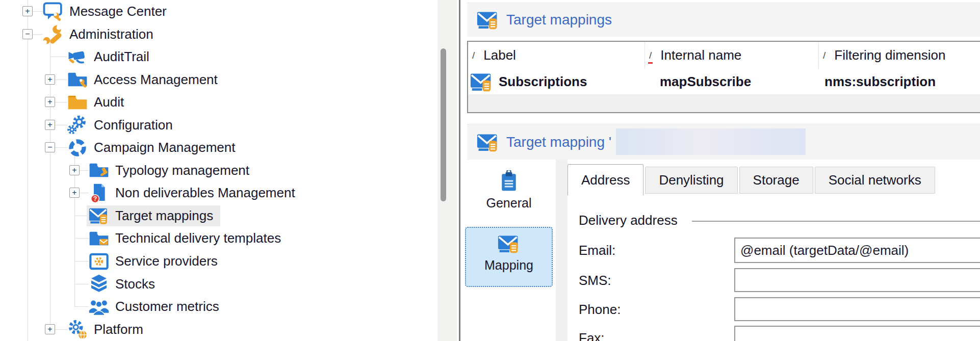 The height and width of the screenshot is (341, 980). What do you see at coordinates (188, 239) in the screenshot?
I see `tree-item-body: Technical delivery templates` at bounding box center [188, 239].